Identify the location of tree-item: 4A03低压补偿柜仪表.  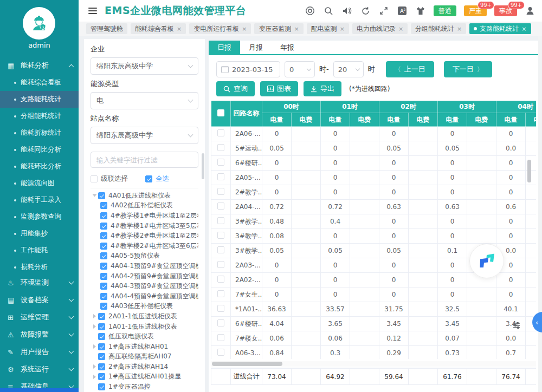
(144, 306).